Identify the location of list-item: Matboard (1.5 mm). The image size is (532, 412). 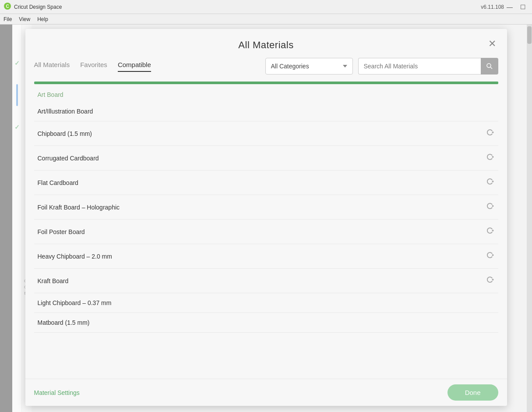
(266, 323).